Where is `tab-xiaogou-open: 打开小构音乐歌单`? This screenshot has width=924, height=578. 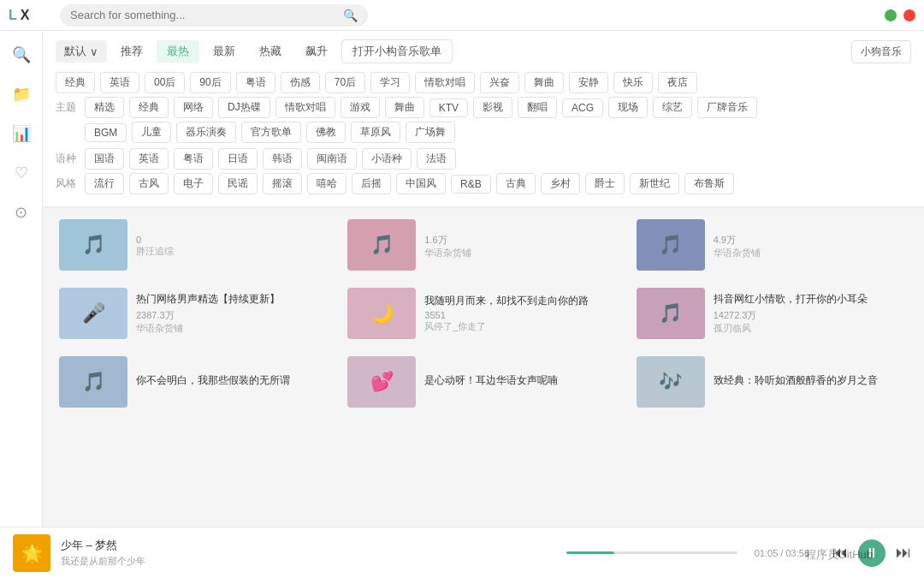 tab-xiaogou-open: 打开小构音乐歌单 is located at coordinates (397, 51).